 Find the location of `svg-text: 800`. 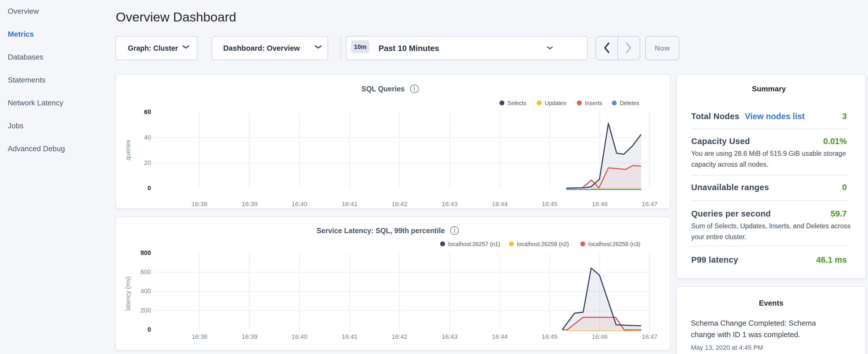

svg-text: 800 is located at coordinates (146, 253).